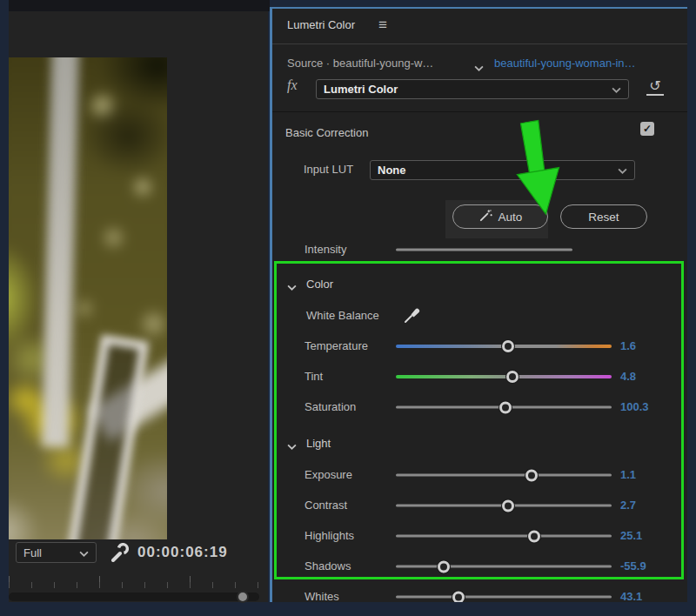 The width and height of the screenshot is (696, 616). What do you see at coordinates (655, 87) in the screenshot?
I see `reset-effect-icon: ↺` at bounding box center [655, 87].